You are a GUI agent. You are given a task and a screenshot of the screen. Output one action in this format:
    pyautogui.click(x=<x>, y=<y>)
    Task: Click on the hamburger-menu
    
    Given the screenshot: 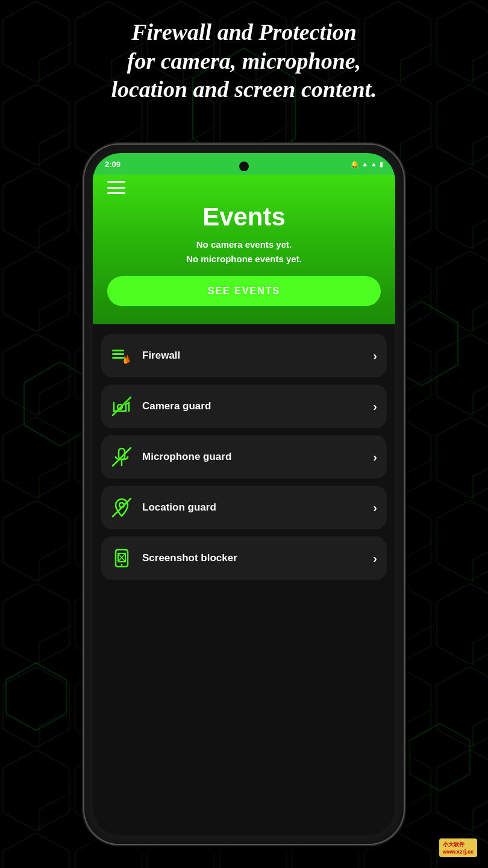 What is the action you would take?
    pyautogui.click(x=116, y=187)
    